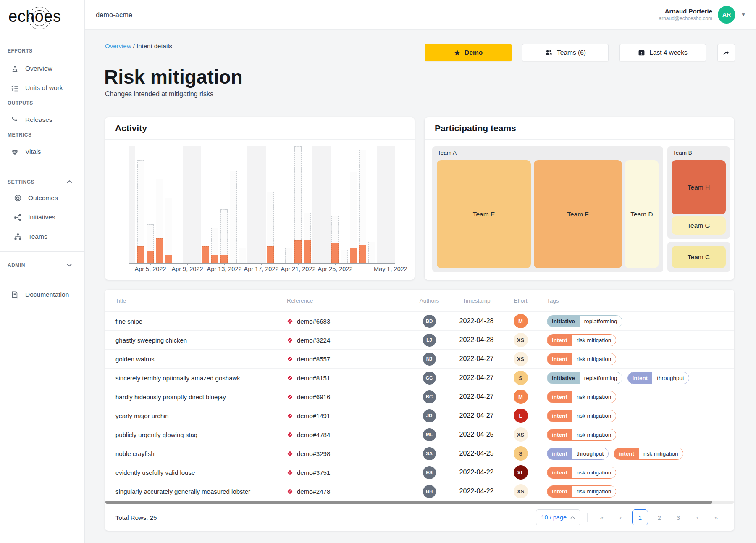 This screenshot has width=756, height=543. What do you see at coordinates (429, 492) in the screenshot?
I see `author-avatar: BH` at bounding box center [429, 492].